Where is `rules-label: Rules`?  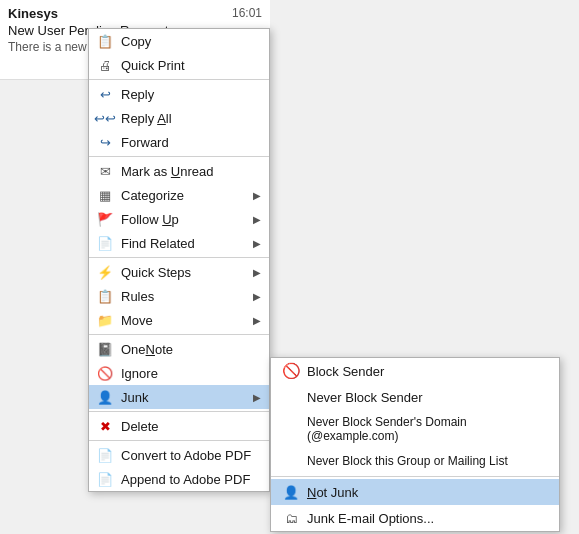
rules-label: Rules is located at coordinates (187, 296).